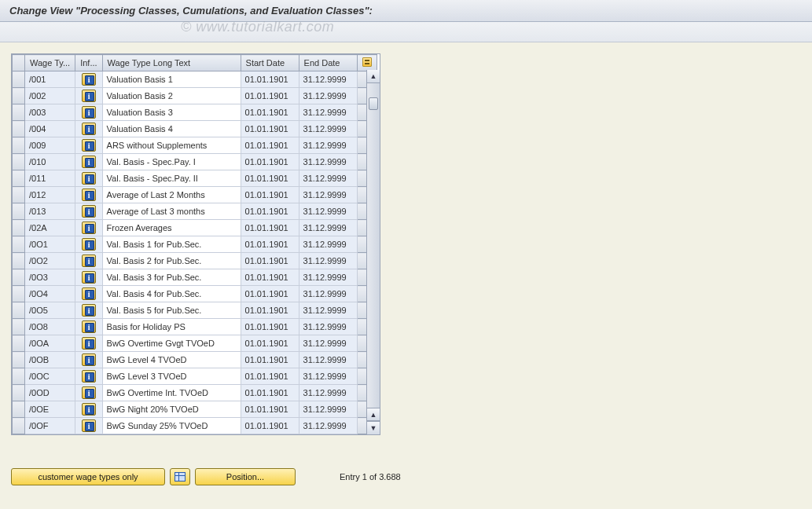  Describe the element at coordinates (171, 294) in the screenshot. I see `cell-long-text: Val. Basis 4 for Pub.Sec.` at that location.